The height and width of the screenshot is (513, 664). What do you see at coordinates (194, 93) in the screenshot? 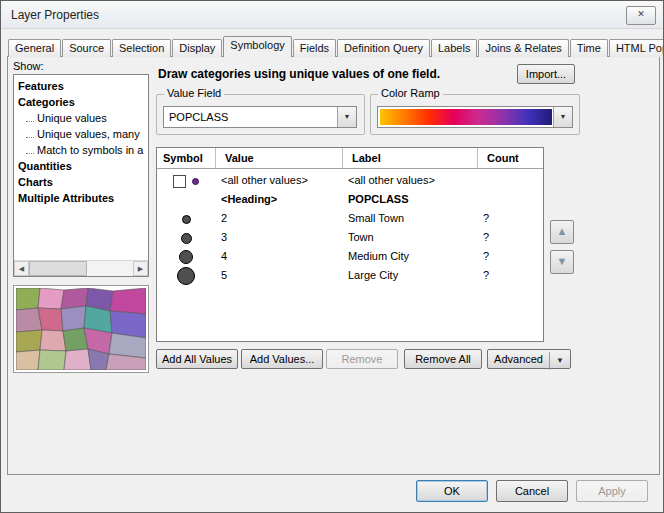
I see `value-field-legend: Value Field` at bounding box center [194, 93].